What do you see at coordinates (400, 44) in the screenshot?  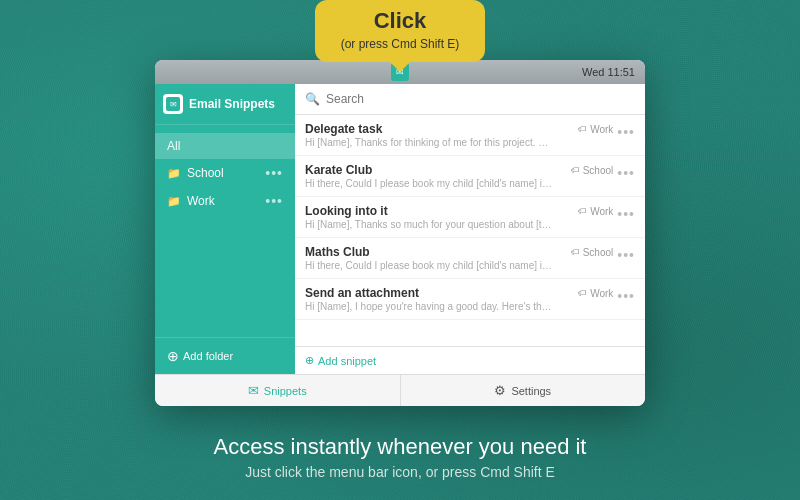 I see `tooltip-sub: (or press Cmd Shift E)` at bounding box center [400, 44].